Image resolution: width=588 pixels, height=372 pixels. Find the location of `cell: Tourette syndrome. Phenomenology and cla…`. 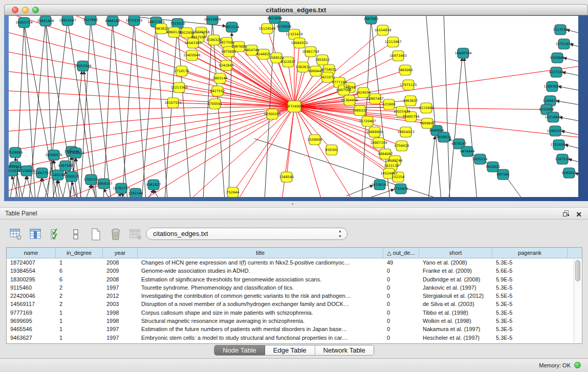

cell: Tourette syndrome. Phenomenology and cla… is located at coordinates (260, 288).